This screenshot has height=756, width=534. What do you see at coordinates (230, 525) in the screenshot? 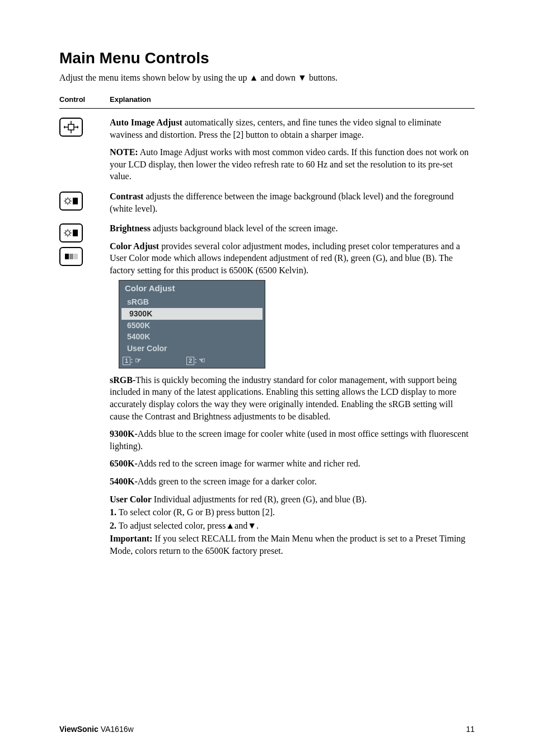
I see `step2-up-arrow-icon: ▲` at bounding box center [230, 525].